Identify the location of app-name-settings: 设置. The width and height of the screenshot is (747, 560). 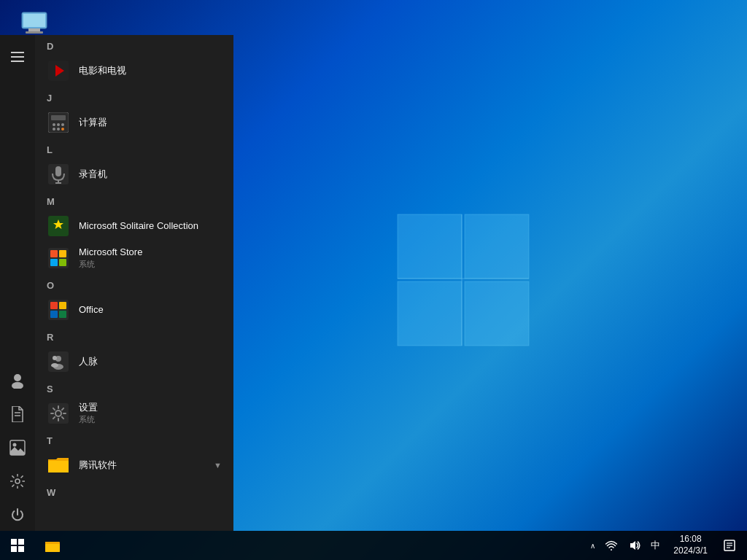
(88, 408).